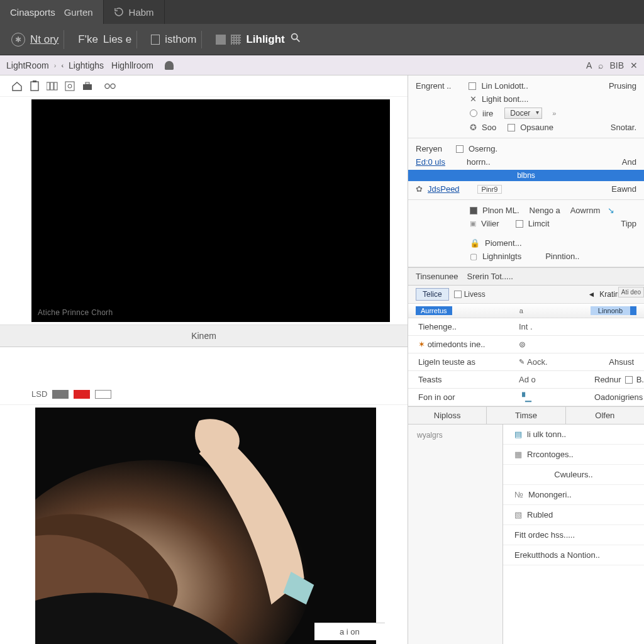 The image size is (644, 644). Describe the element at coordinates (526, 362) in the screenshot. I see `list-item: Ligeln teuste as ✎Aock. Ahsust` at that location.